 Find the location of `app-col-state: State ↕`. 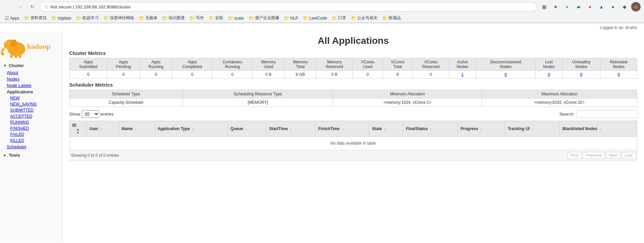

app-col-state: State ↕ is located at coordinates (386, 129).